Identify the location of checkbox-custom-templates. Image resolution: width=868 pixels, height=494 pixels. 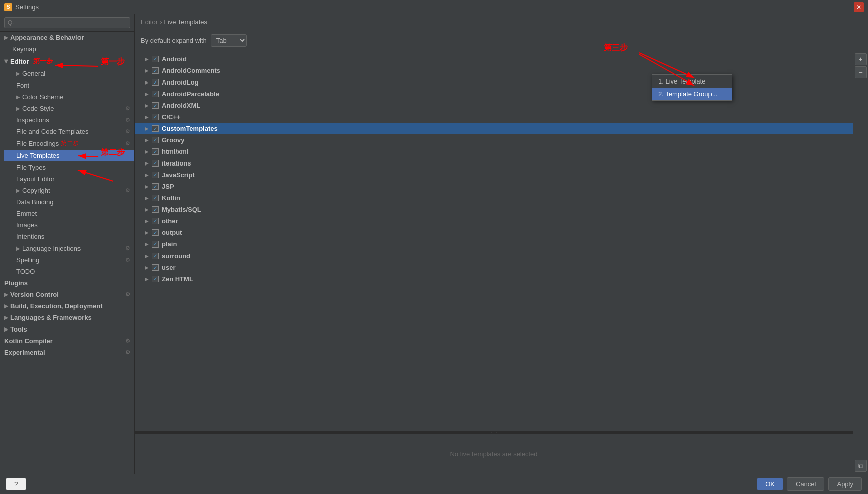
(155, 129).